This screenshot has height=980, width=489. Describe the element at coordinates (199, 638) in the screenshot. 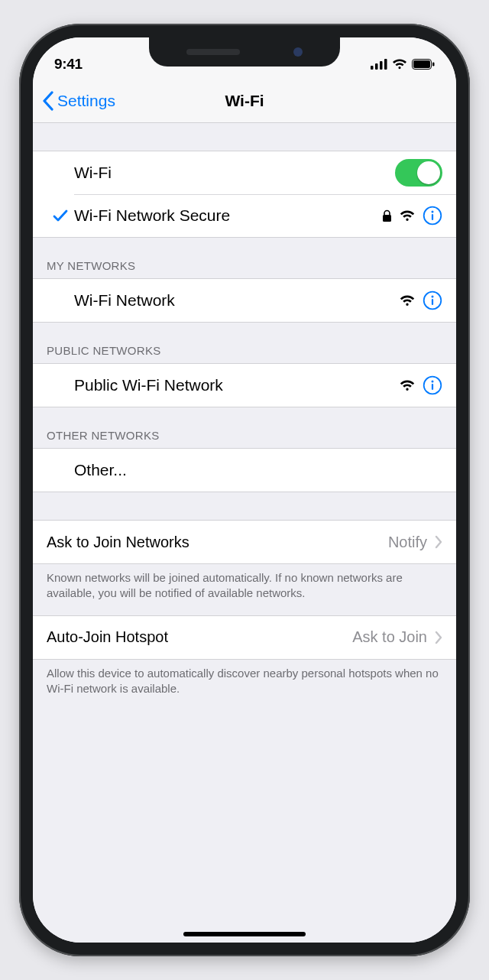

I see `auto-join-label: Auto-Join Hotspot` at that location.